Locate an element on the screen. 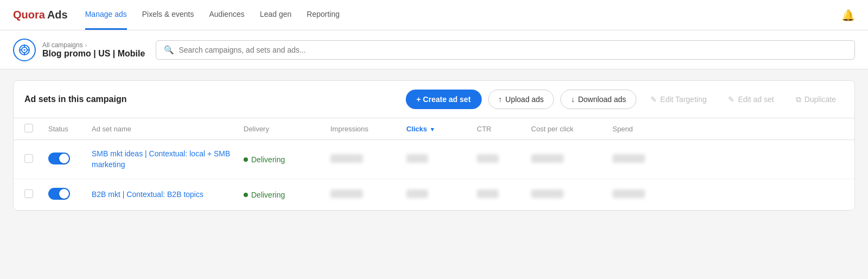  row2-cpc-value is located at coordinates (547, 194).